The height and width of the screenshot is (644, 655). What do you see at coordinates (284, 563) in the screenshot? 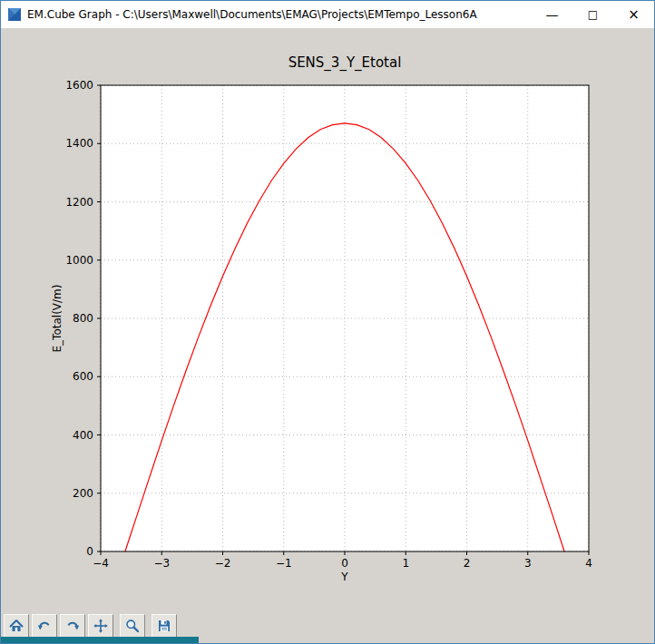
I see `x-tick-label: −1` at bounding box center [284, 563].